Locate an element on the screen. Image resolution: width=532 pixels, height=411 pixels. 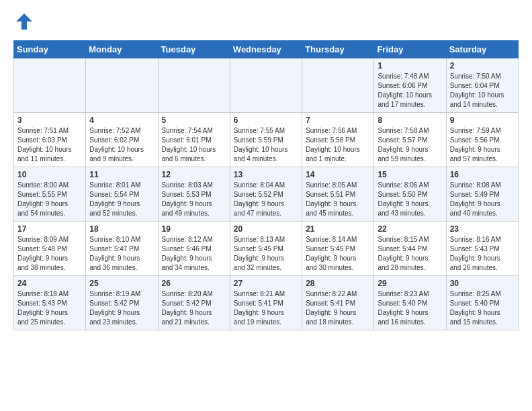
day-number: 8 is located at coordinates (410, 120).